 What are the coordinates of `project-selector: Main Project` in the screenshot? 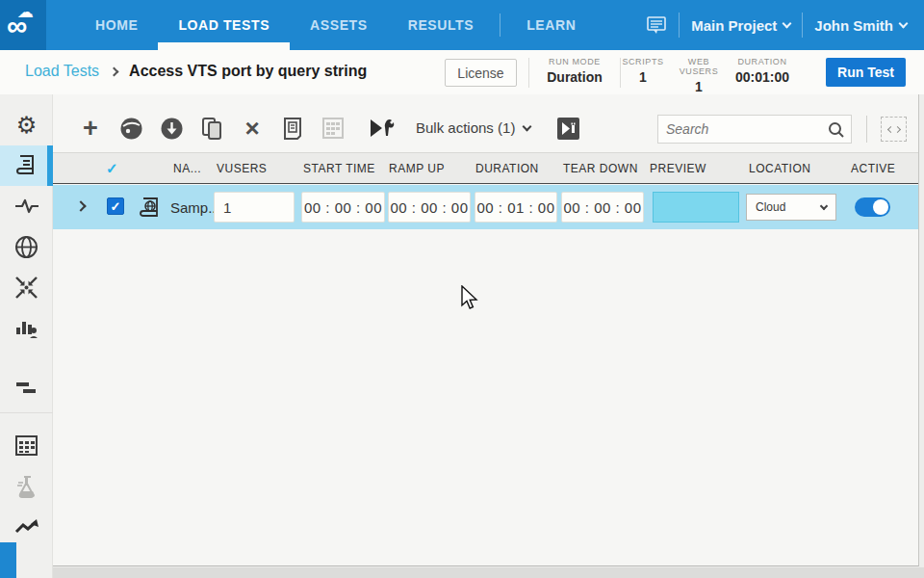 It's located at (741, 25).